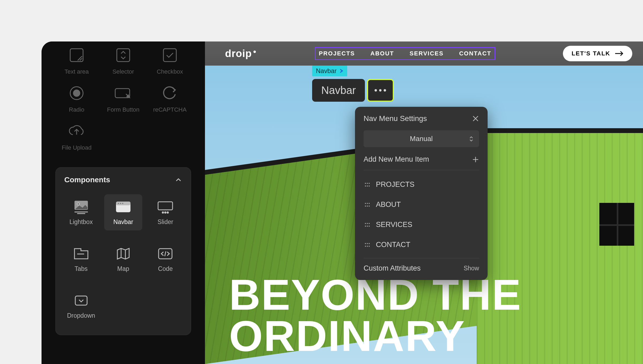 The height and width of the screenshot is (364, 643). What do you see at coordinates (123, 222) in the screenshot?
I see `component-label: Navbar` at bounding box center [123, 222].